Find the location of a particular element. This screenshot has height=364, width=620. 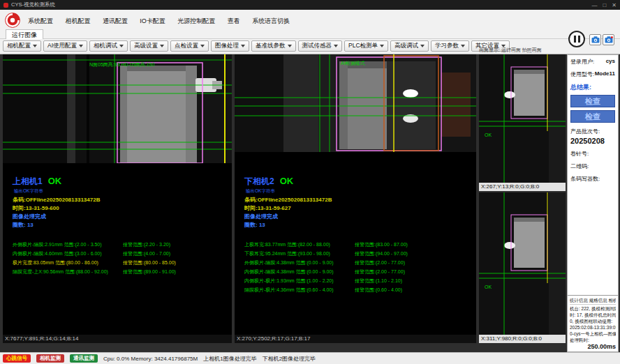

menu-item-comm-config: 通讯配置 is located at coordinates (115, 21).